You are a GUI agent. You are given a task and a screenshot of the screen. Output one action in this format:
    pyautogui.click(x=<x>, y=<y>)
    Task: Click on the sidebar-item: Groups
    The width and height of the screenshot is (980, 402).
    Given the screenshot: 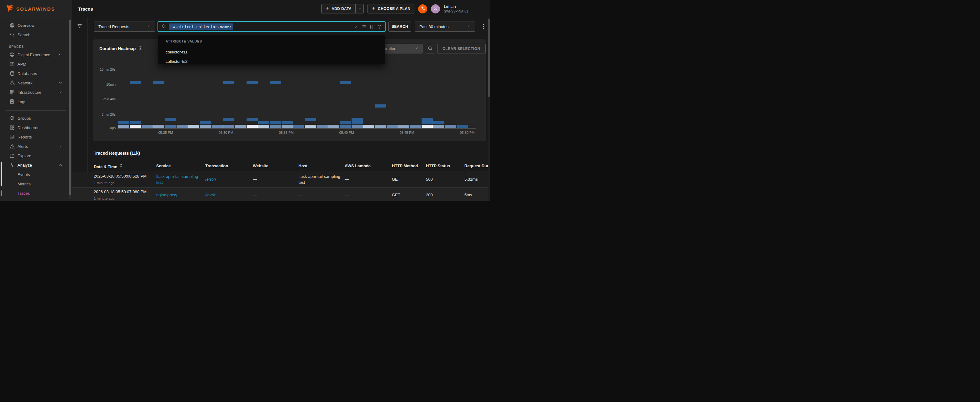 What is the action you would take?
    pyautogui.click(x=36, y=118)
    